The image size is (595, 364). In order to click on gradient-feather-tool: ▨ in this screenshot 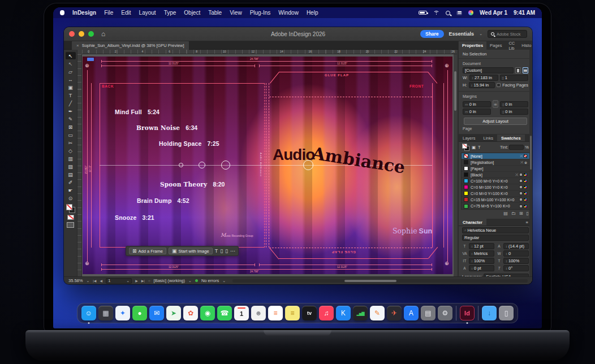, I will do `click(71, 166)`.